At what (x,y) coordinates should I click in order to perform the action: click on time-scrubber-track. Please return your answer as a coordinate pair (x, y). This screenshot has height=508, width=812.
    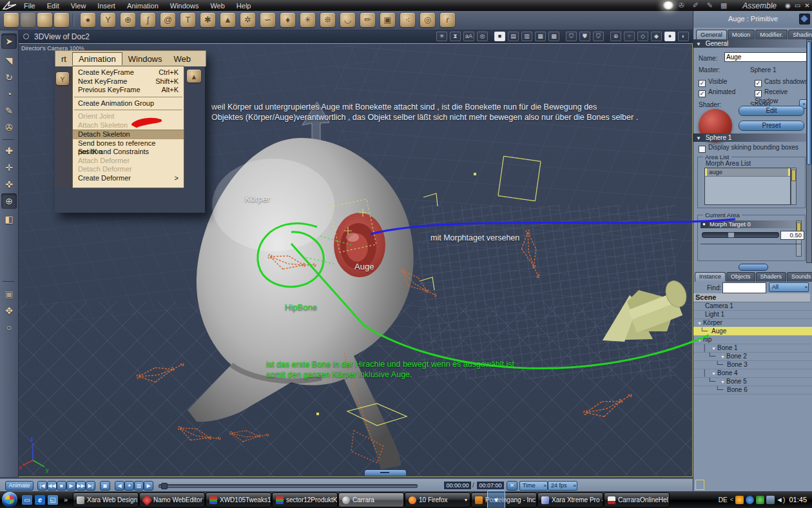
    Looking at the image, I should click on (288, 486).